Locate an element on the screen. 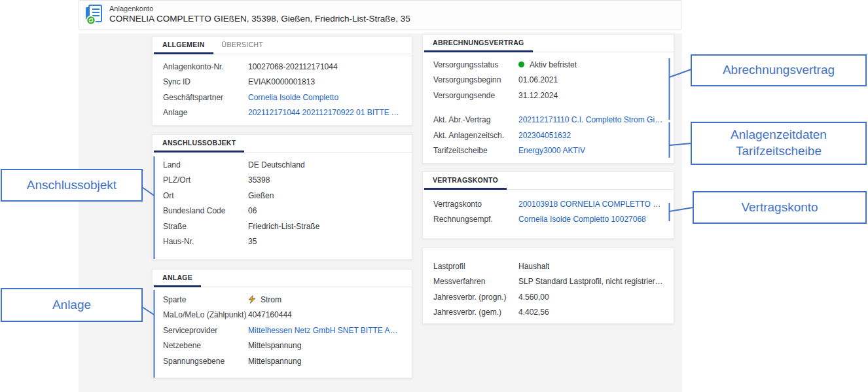  tab-allgemein: ALLGEMEIN is located at coordinates (183, 46).